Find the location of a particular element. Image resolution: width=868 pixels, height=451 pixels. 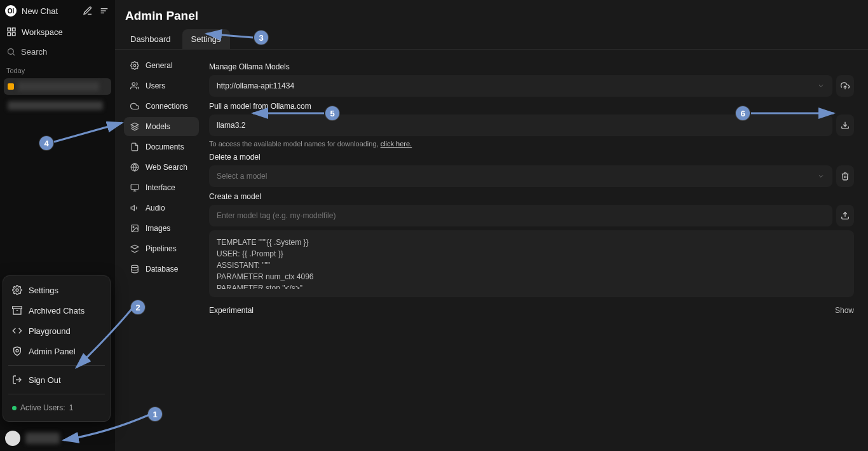

popup-label: Admin Panel is located at coordinates (52, 351).